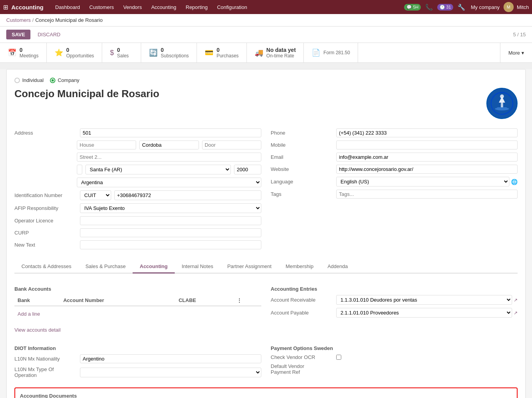 The image size is (532, 398). I want to click on smart-buttons-bar: 📅 0 Meetings ⭐ 0 Opportunities $ 0 Sales…, so click(266, 53).